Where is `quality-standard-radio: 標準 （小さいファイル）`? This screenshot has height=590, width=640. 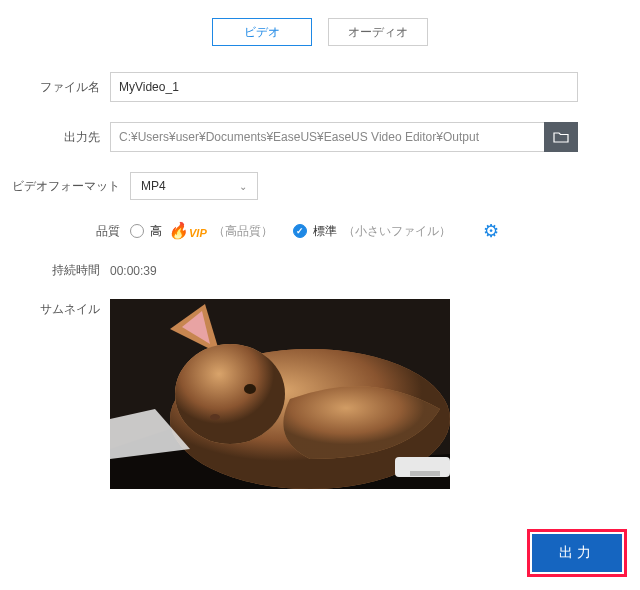
quality-standard-radio: 標準 （小さいファイル） is located at coordinates (372, 232).